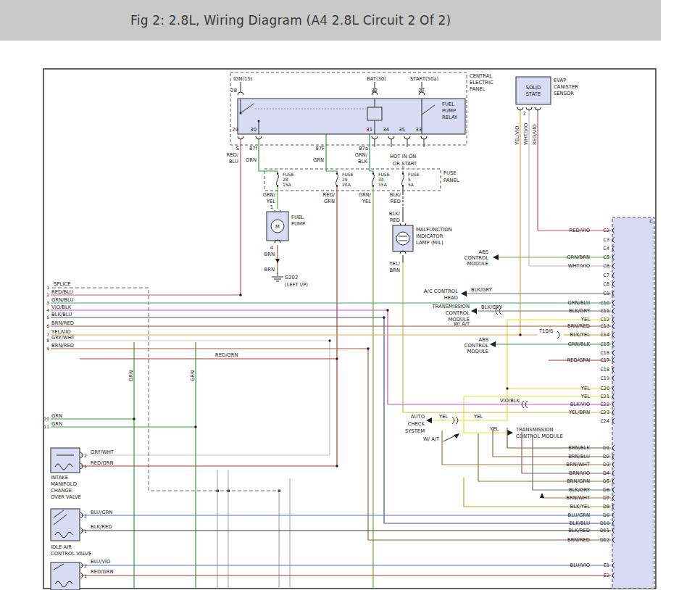 The height and width of the screenshot is (590, 700). What do you see at coordinates (539, 436) in the screenshot?
I see `tcm-label: CONTROL MODULE` at bounding box center [539, 436].